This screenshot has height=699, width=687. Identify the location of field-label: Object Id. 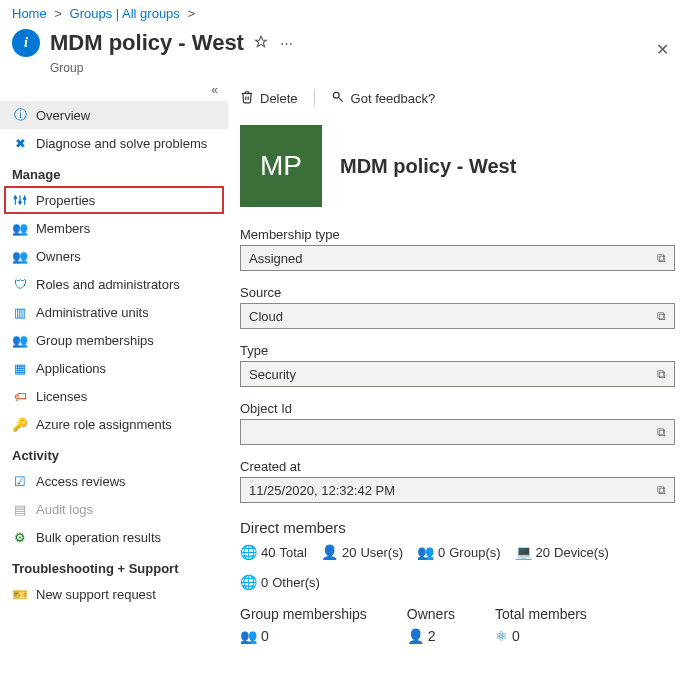
(458, 408).